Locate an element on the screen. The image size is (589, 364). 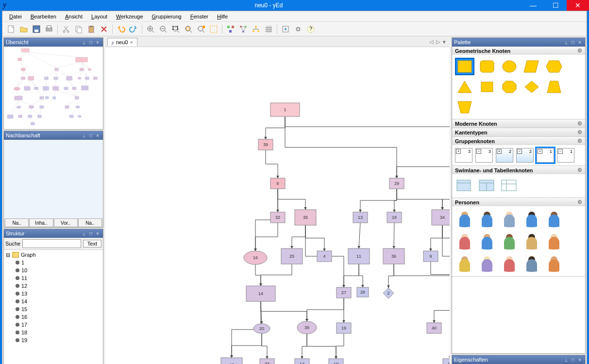
tab-list-icon: ▾ is located at coordinates (444, 42).